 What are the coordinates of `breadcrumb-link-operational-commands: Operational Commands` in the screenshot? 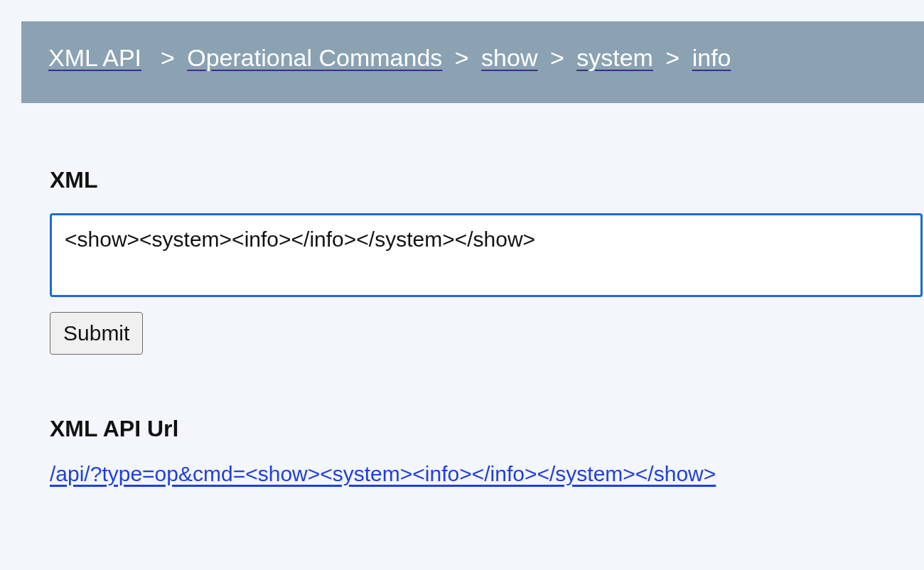 It's located at (314, 58).